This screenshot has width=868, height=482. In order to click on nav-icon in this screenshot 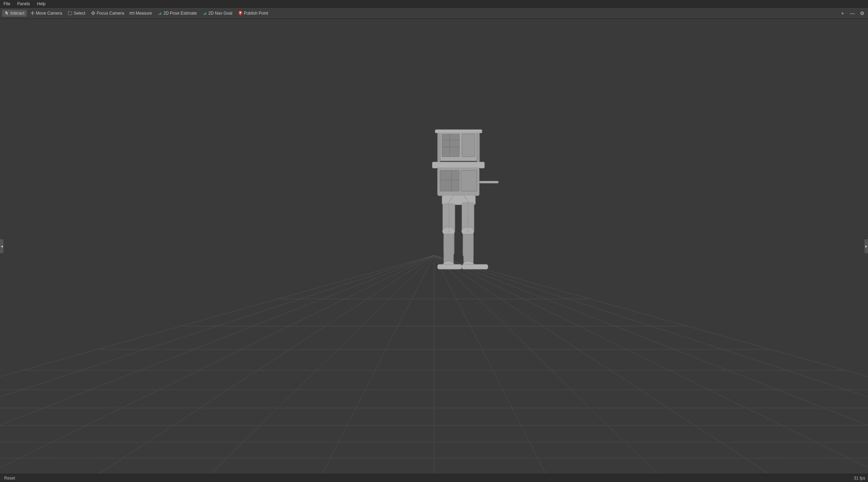, I will do `click(205, 13)`.